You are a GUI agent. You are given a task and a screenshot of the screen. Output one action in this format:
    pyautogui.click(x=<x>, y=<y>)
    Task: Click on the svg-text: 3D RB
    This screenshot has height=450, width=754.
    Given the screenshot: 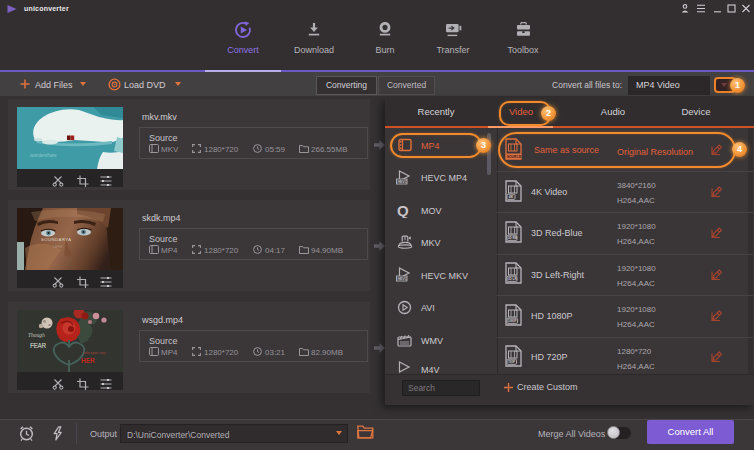 What is the action you would take?
    pyautogui.click(x=513, y=238)
    